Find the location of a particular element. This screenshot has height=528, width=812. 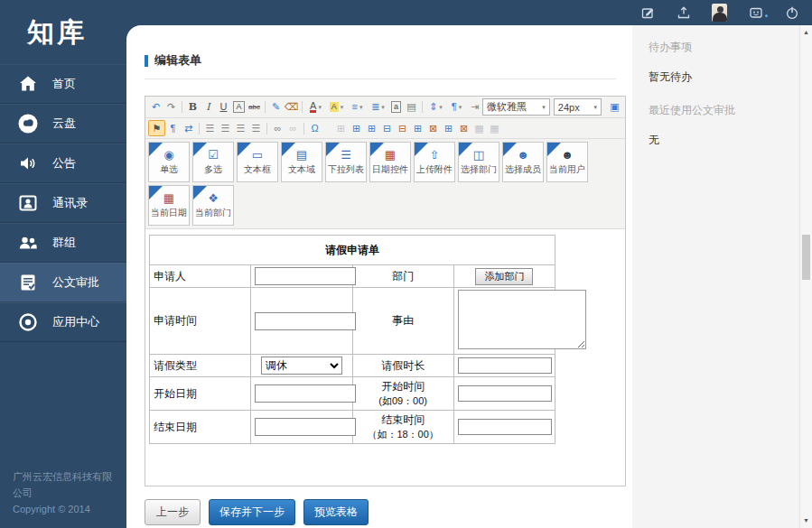

delete-col-icon: ⊠ is located at coordinates (464, 128).